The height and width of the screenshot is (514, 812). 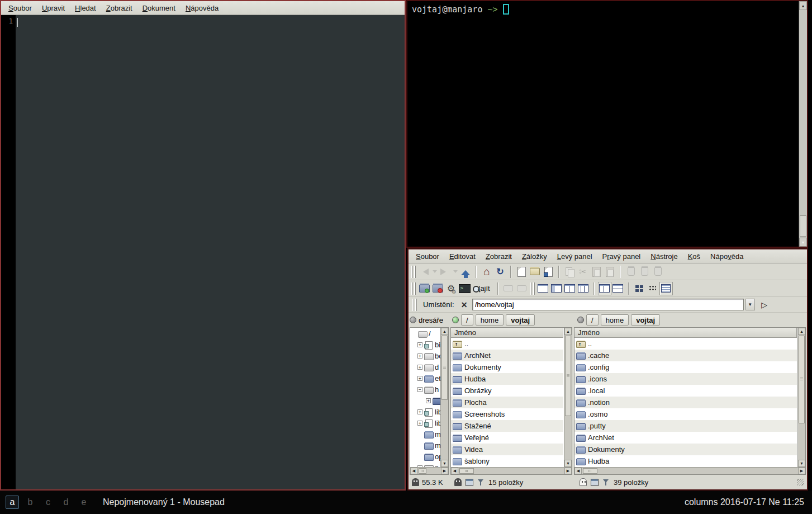 I want to click on workspace-tag: e, so click(x=84, y=502).